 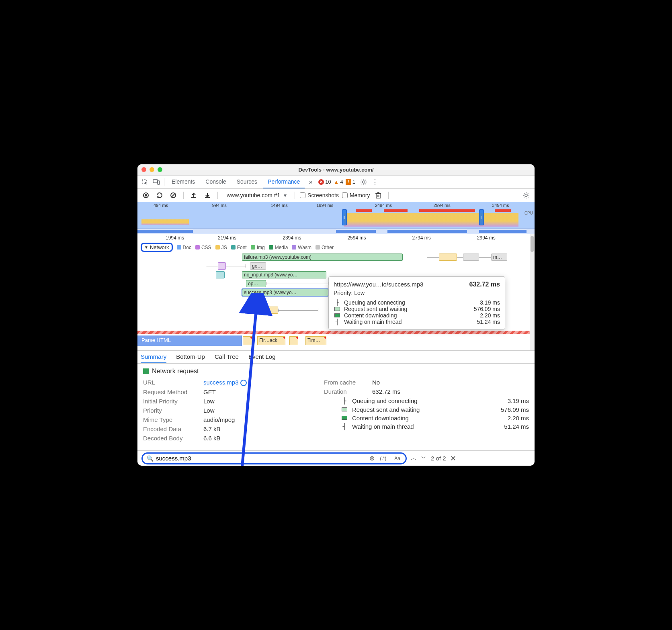 What do you see at coordinates (274, 458) in the screenshot?
I see `search-input-wrap: 🔍 ⊗ (.*) Aa` at bounding box center [274, 458].